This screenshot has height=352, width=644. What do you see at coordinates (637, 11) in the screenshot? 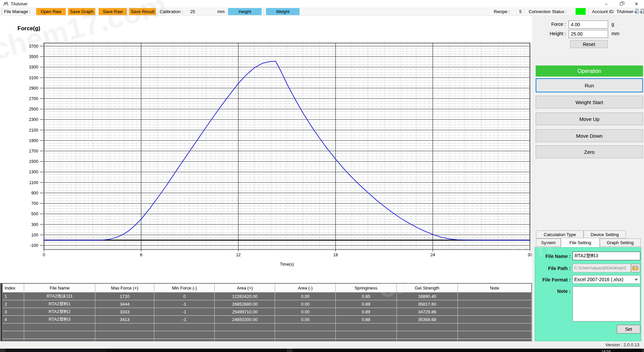
I see `login-icon` at bounding box center [637, 11].